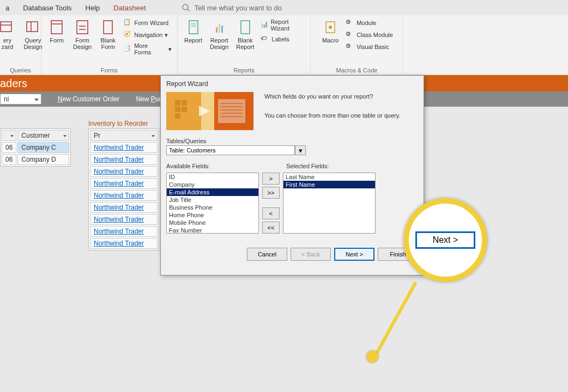 This screenshot has height=392, width=568. What do you see at coordinates (147, 35) in the screenshot?
I see `navigation-button: 🧭Navigation ▾` at bounding box center [147, 35].